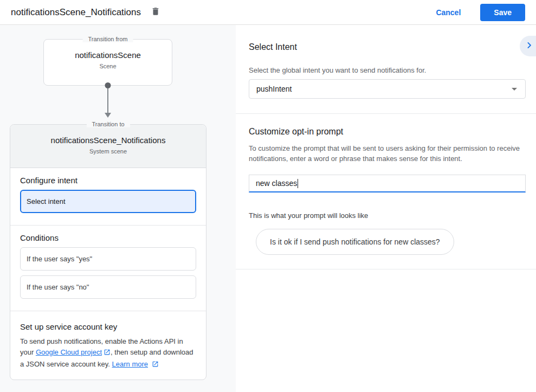 This screenshot has height=392, width=536. I want to click on from-scene-name: notificationsScene, so click(108, 55).